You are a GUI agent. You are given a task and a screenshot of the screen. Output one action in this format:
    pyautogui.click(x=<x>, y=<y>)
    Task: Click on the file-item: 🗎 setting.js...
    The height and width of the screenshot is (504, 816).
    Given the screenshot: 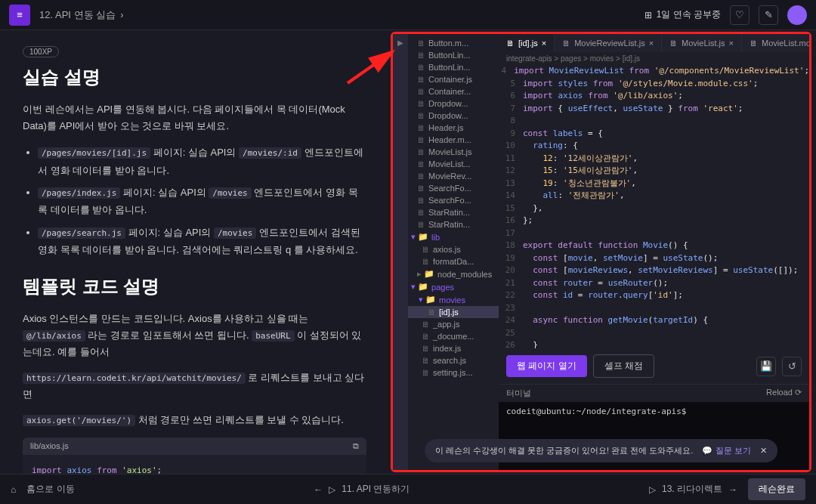 What is the action you would take?
    pyautogui.click(x=453, y=373)
    